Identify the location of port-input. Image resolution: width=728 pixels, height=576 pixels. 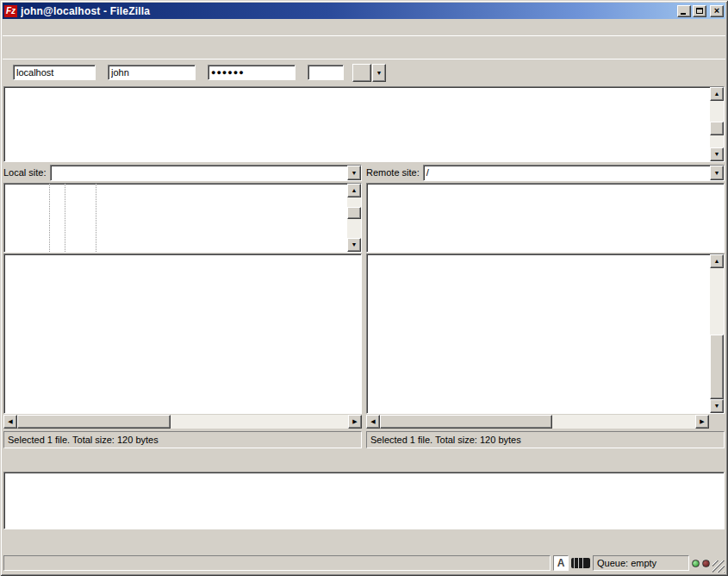
(326, 72).